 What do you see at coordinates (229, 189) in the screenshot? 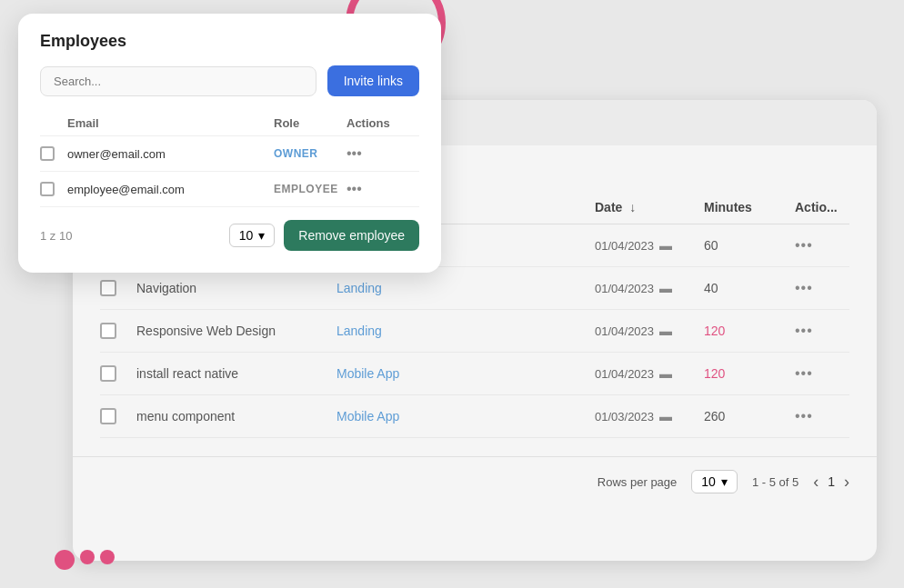
I see `employee-row: employee@email.com EMPLOYEE •••` at bounding box center [229, 189].